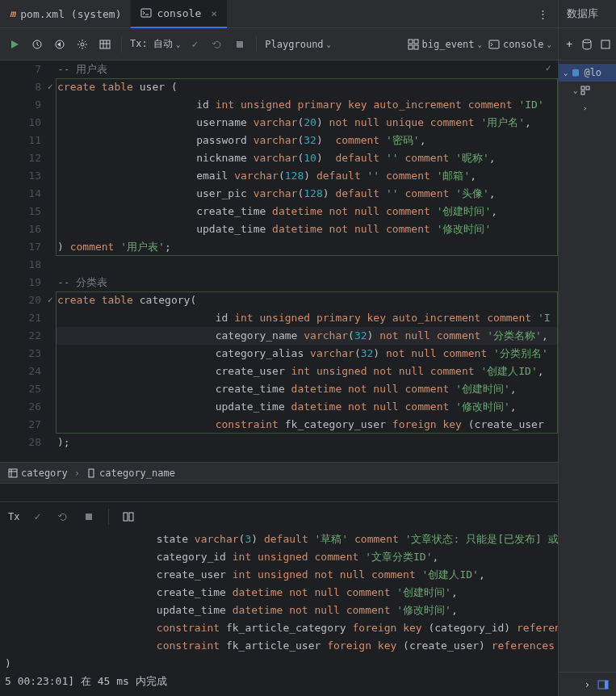 The width and height of the screenshot is (616, 696). What do you see at coordinates (82, 44) in the screenshot?
I see `settings-icon` at bounding box center [82, 44].